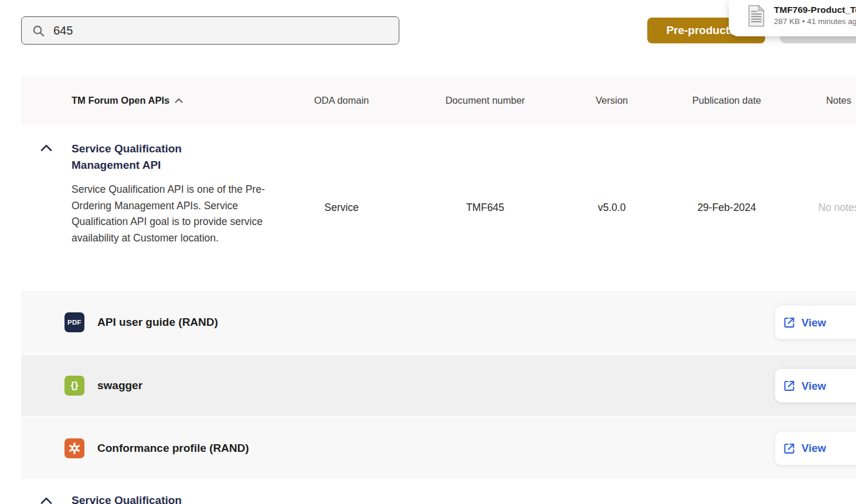 Image resolution: width=856 pixels, height=504 pixels. Describe the element at coordinates (815, 10) in the screenshot. I see `download-filename: TMF769-Product_Te` at that location.